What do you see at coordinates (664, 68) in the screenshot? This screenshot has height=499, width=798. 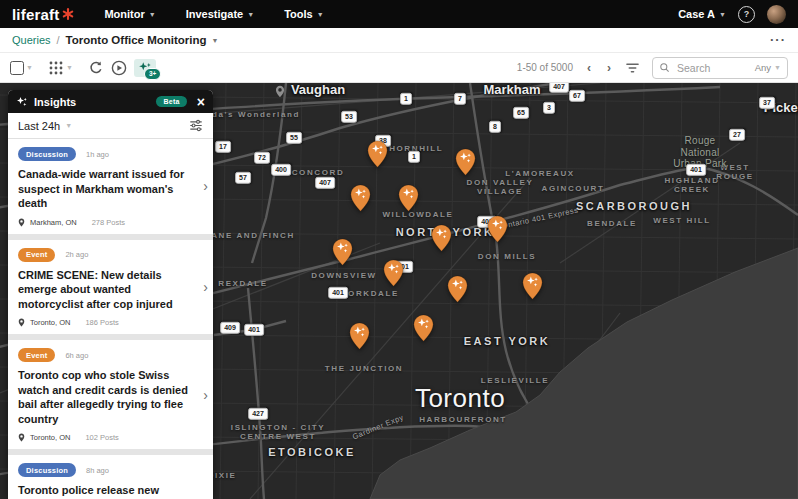 I see `search-icon` at bounding box center [664, 68].